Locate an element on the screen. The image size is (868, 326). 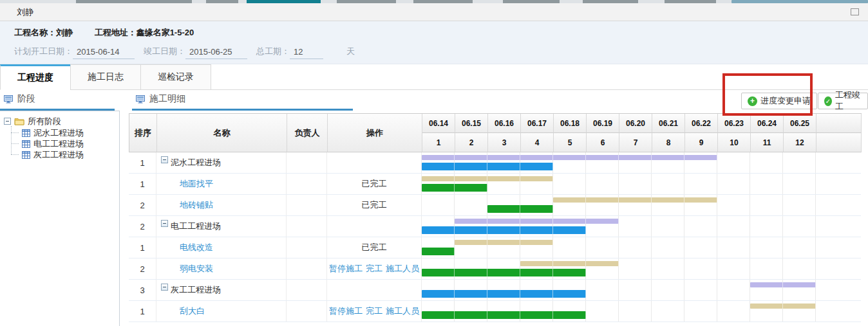
row-ops: 暂停施工完工施工人员 is located at coordinates (375, 311).